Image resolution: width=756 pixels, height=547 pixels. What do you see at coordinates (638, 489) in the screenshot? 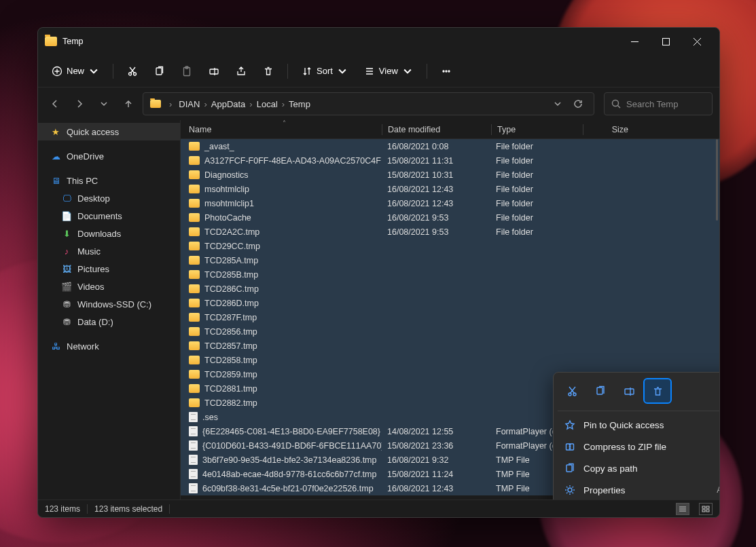
I see `ctx-properties: PropertiesAlt+Enter` at bounding box center [638, 489].